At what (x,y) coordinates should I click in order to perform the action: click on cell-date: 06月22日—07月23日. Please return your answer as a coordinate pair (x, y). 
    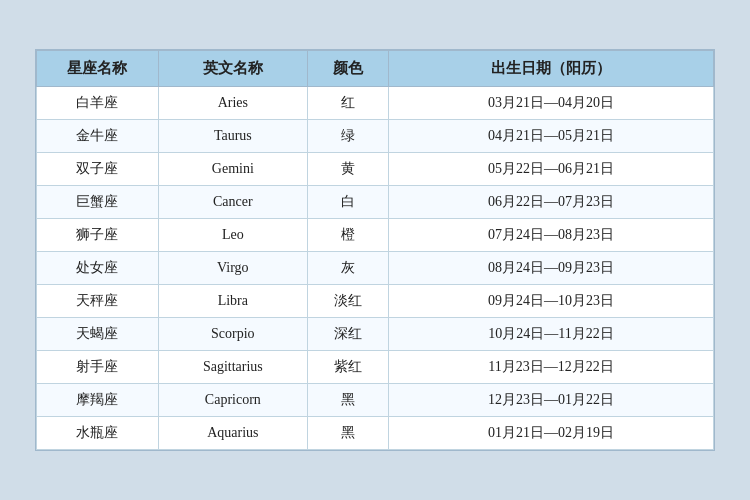
    Looking at the image, I should click on (552, 202).